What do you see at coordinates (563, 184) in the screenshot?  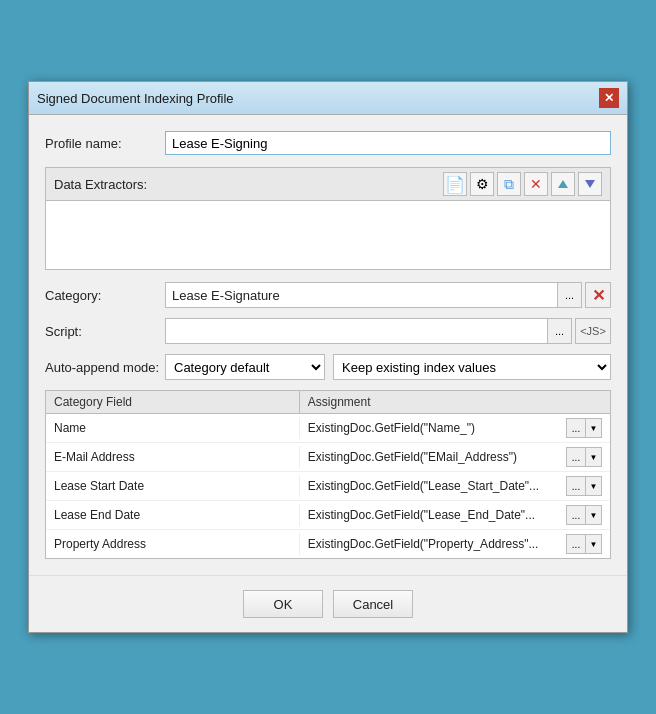 I see `up-arrow-icon` at bounding box center [563, 184].